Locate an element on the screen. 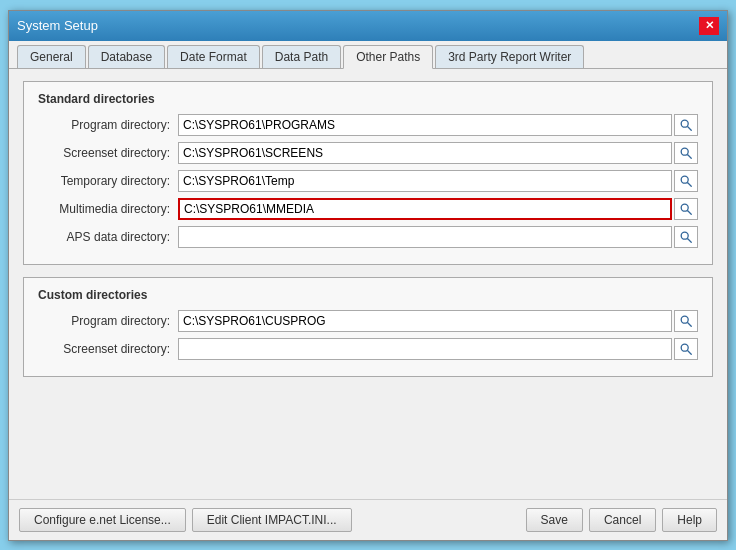  label-custom-screenset-dir: Screenset directory: is located at coordinates (108, 349).